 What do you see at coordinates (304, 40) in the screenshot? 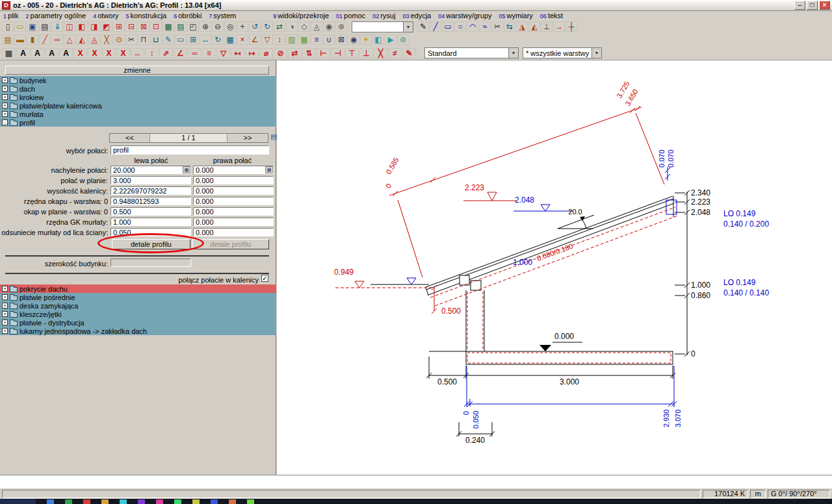
I see `texture-tool-icon: ▩` at bounding box center [304, 40].